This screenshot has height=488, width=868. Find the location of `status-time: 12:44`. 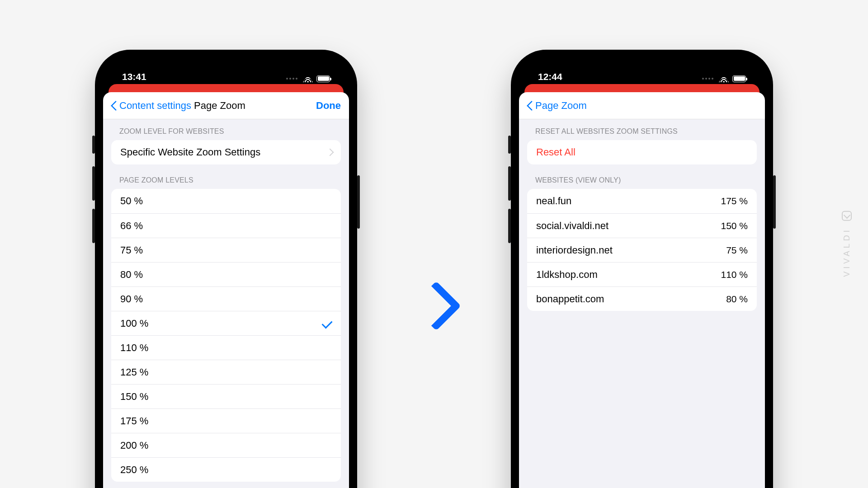

status-time: 12:44 is located at coordinates (550, 77).